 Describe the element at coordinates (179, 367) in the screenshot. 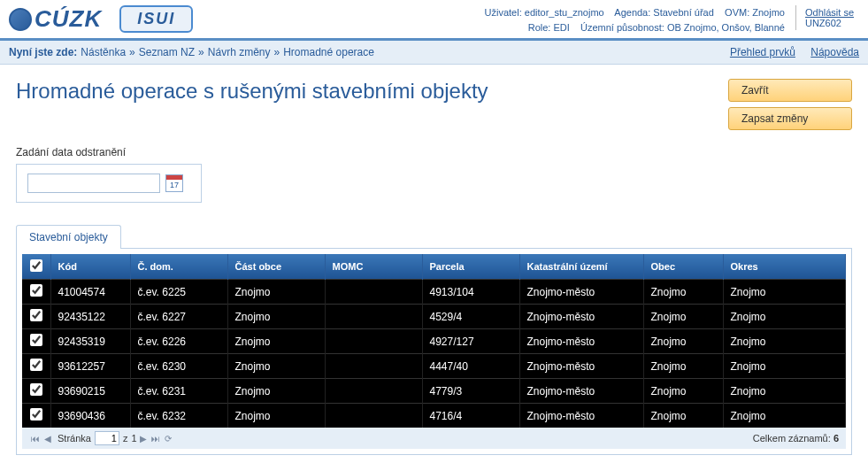

I see `cell-cdom: č.ev. 6230` at that location.